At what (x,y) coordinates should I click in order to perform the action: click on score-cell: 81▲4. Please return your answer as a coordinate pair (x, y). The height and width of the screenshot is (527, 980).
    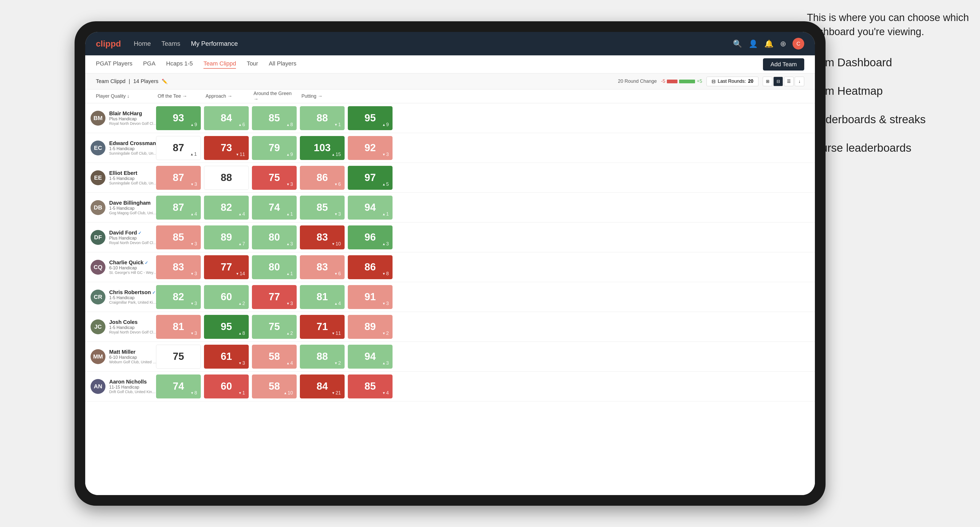
    Looking at the image, I should click on (322, 297).